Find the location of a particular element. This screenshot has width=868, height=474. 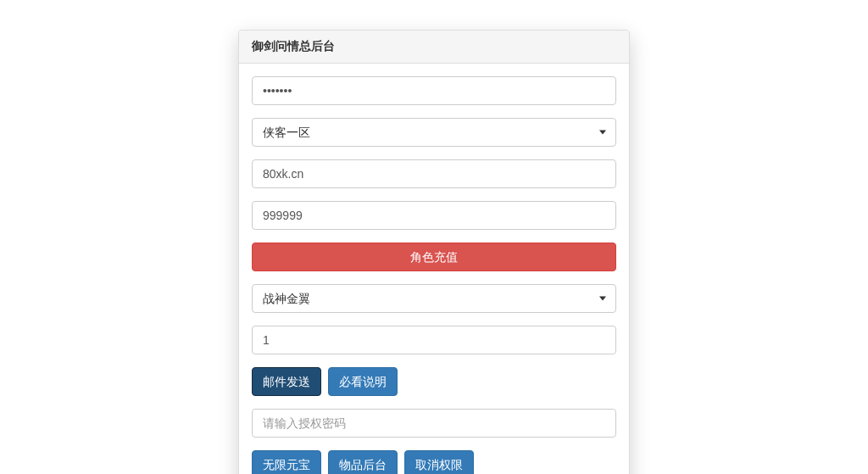

must-read-button: 必看说明 is located at coordinates (363, 382).